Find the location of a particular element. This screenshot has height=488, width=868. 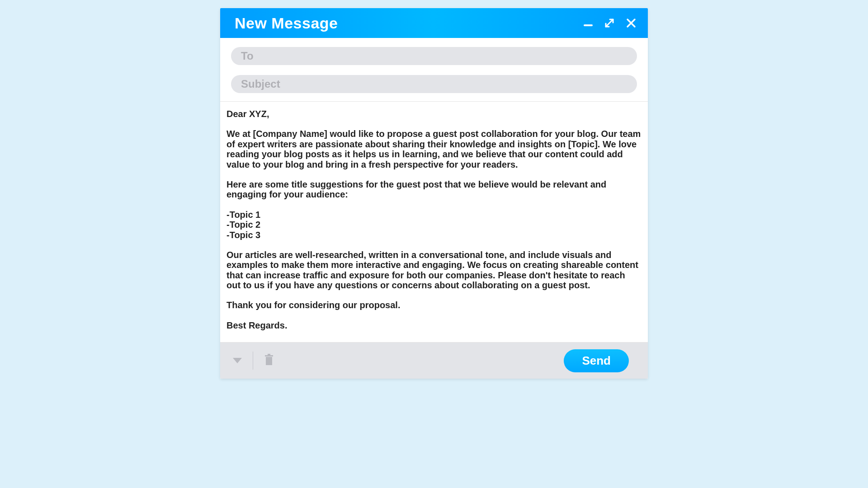

compose-header: New Message is located at coordinates (434, 23).